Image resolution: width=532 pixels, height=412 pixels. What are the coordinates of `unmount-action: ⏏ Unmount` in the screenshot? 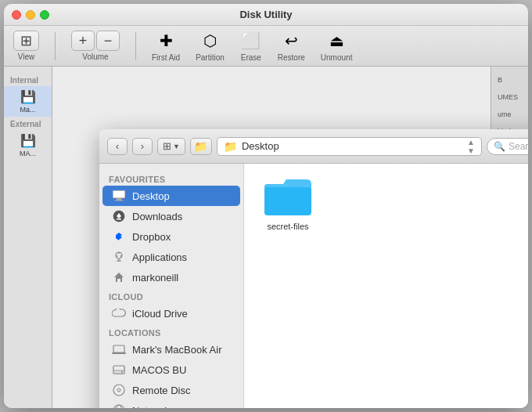 It's located at (336, 45).